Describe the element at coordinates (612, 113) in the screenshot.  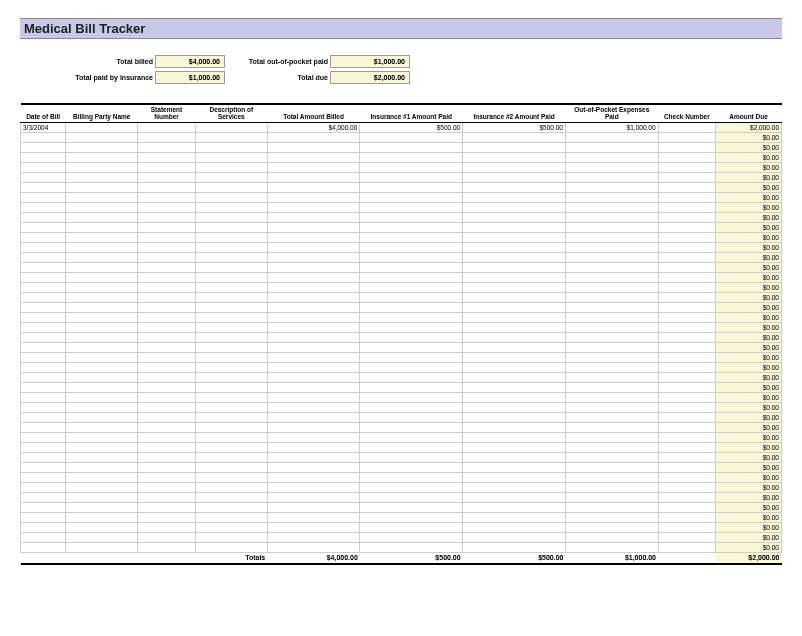
I see `col-oop: Out-of-Pocket Expenses Paid` at that location.